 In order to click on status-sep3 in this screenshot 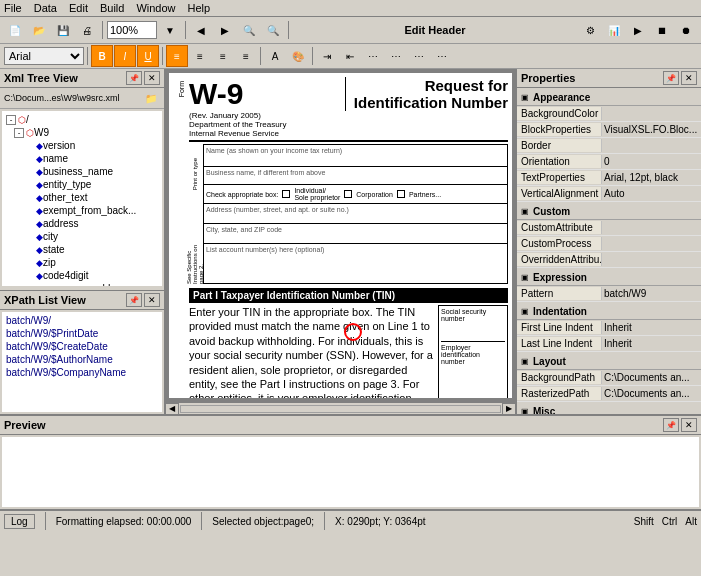, I will do `click(324, 521)`.